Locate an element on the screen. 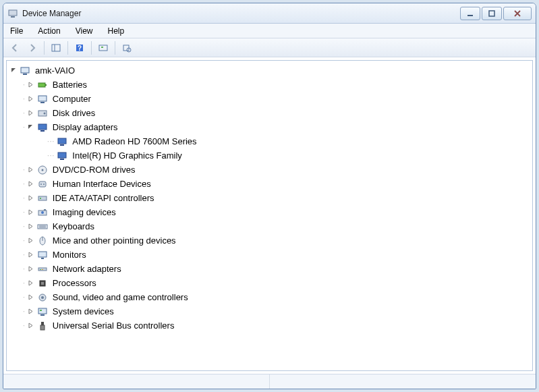  help-button: ? is located at coordinates (80, 48).